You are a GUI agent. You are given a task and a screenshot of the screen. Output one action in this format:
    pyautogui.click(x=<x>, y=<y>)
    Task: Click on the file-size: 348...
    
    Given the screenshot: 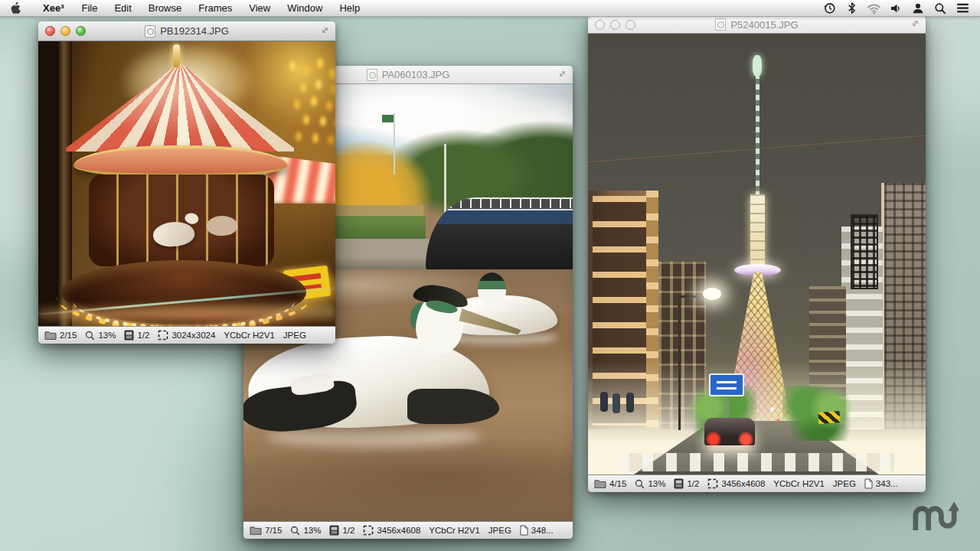 What is the action you would take?
    pyautogui.click(x=537, y=530)
    